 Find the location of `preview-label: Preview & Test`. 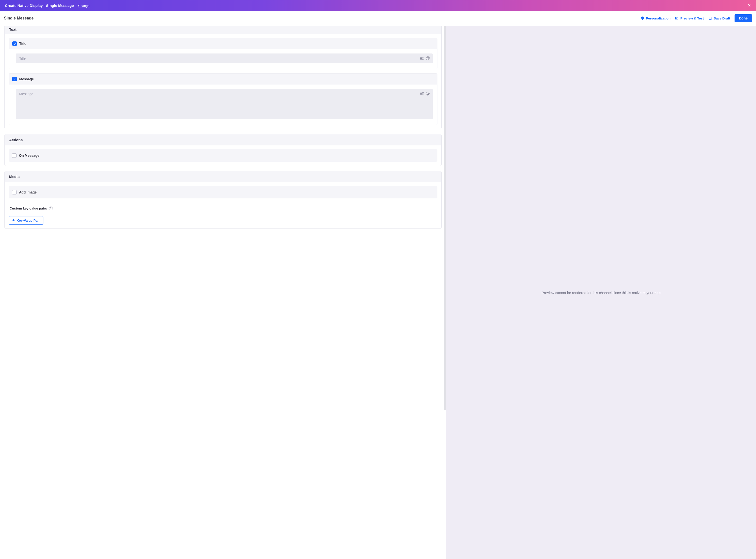

preview-label: Preview & Test is located at coordinates (692, 18).